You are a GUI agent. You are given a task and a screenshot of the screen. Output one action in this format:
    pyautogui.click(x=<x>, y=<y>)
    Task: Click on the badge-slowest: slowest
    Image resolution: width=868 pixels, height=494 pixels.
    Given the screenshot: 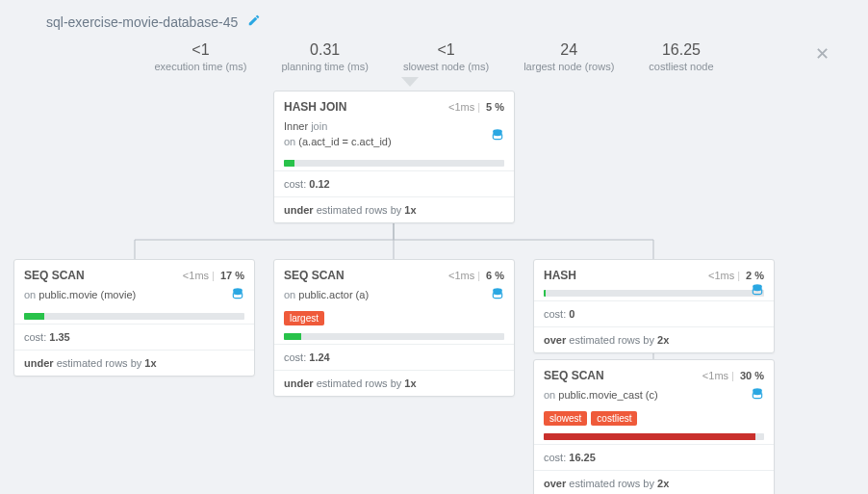 What is the action you would take?
    pyautogui.click(x=566, y=418)
    